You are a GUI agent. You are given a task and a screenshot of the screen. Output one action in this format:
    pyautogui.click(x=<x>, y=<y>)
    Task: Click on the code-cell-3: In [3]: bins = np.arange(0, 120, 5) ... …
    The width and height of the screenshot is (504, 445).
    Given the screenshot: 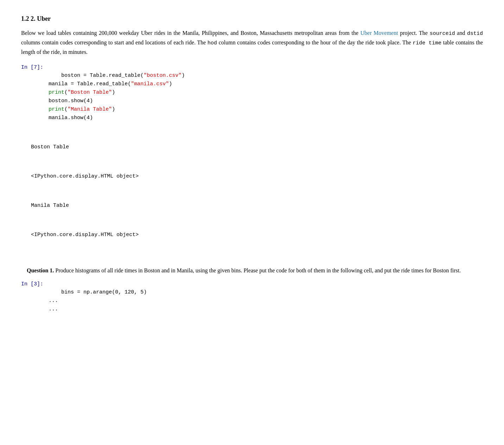 What is the action you would take?
    pyautogui.click(x=252, y=301)
    